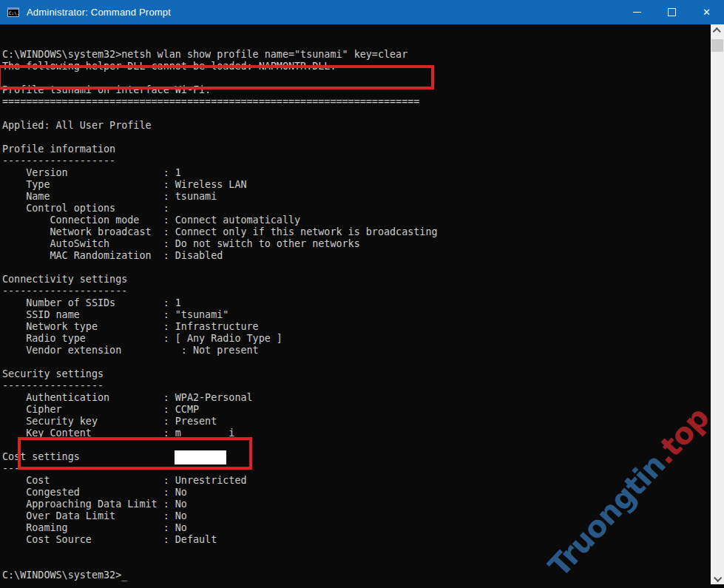 The image size is (724, 588). I want to click on highlight-box-command, so click(217, 77).